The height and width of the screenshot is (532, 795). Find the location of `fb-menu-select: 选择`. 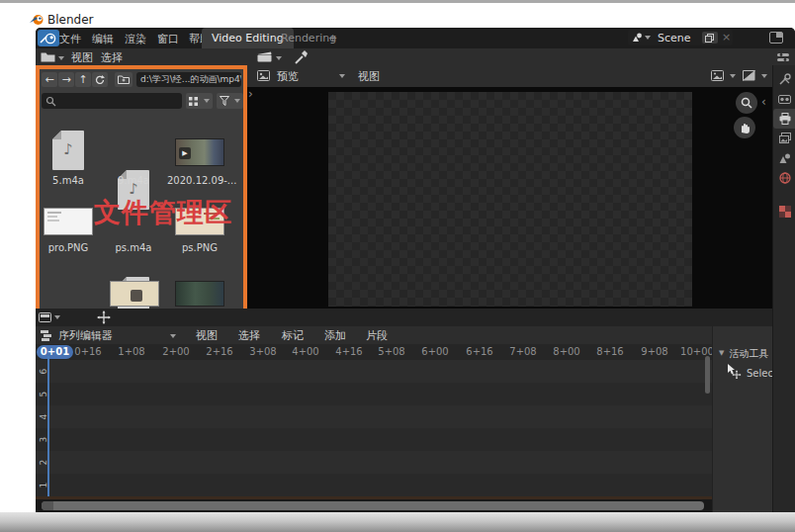

fb-menu-select: 选择 is located at coordinates (112, 57).